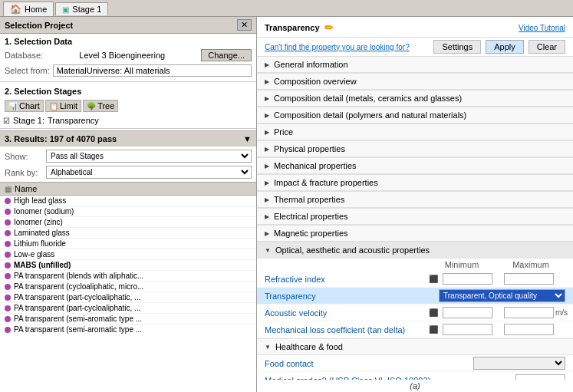  I want to click on chart-icon: 📊, so click(13, 106).